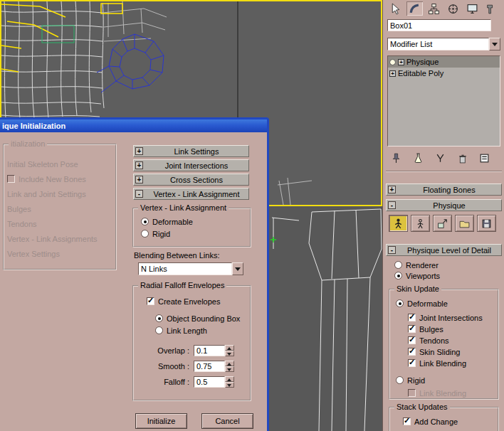  What do you see at coordinates (430, 421) in the screenshot?
I see `add-change-checkbox: Add Change` at bounding box center [430, 421].